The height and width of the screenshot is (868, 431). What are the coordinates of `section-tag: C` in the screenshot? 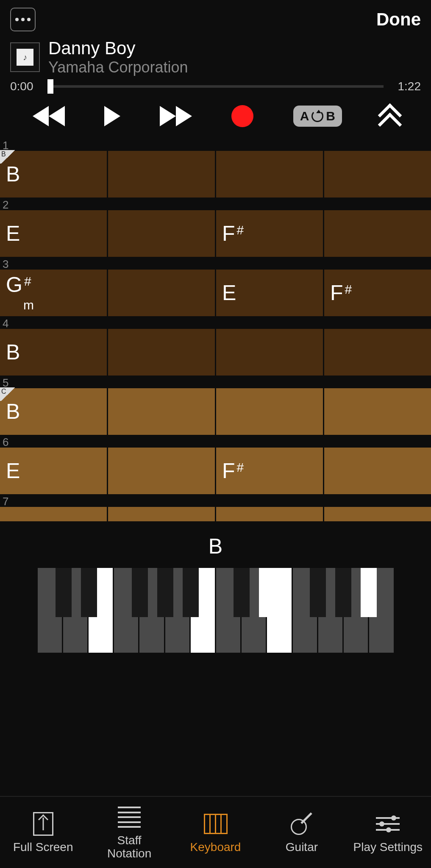 It's located at (8, 394).